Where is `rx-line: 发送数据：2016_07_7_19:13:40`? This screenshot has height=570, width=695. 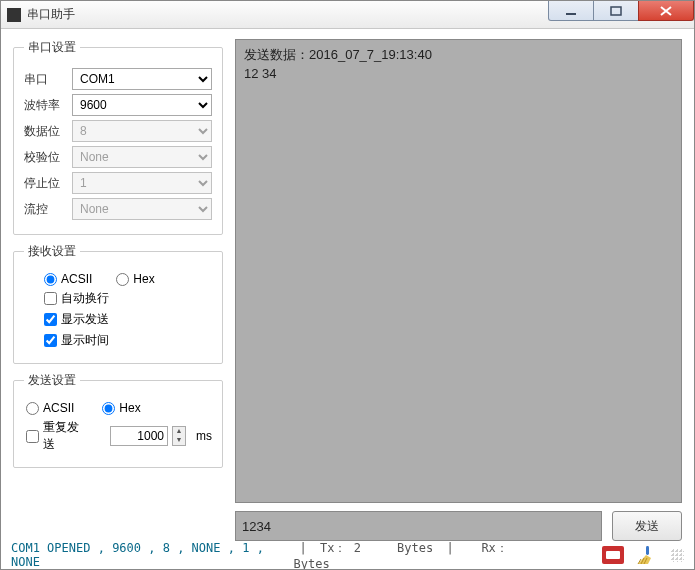 rx-line: 发送数据：2016_07_7_19:13:40 is located at coordinates (458, 56).